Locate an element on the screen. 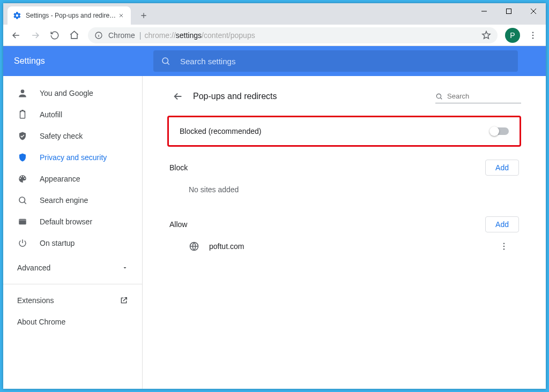  shield-check-icon is located at coordinates (23, 136).